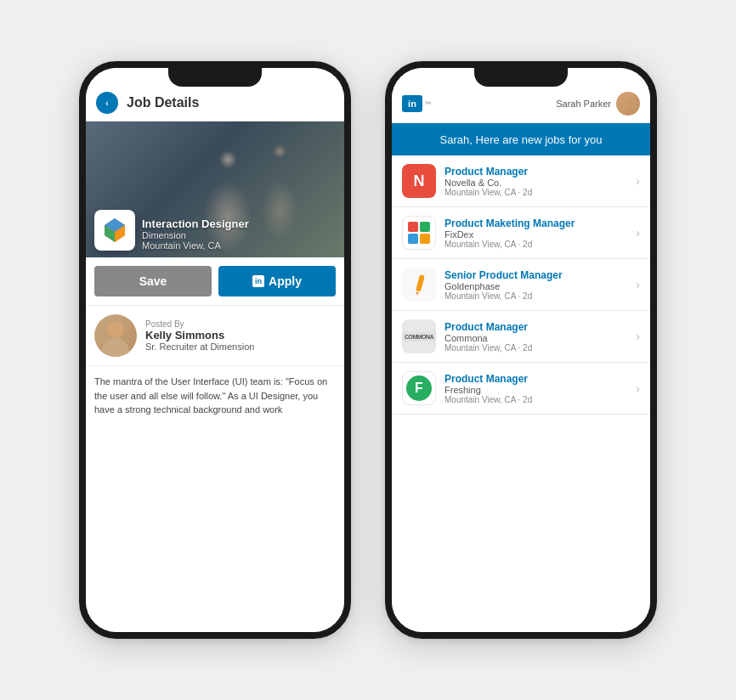 The image size is (736, 700). I want to click on chevron-icon-4: ›, so click(637, 336).